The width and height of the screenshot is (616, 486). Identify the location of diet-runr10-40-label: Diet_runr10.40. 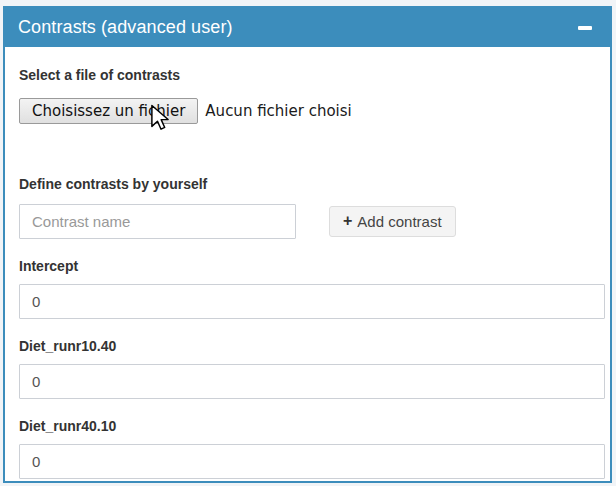
(310, 346).